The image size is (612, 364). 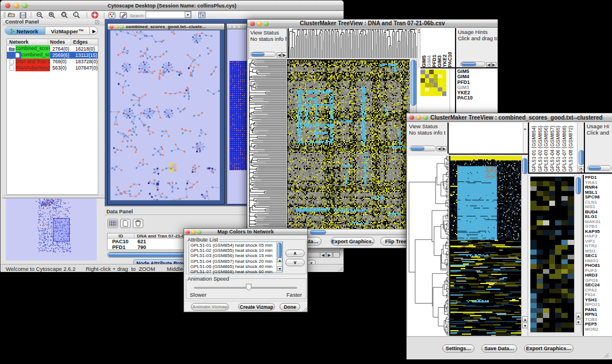 I want to click on svg-text: 1:1, so click(x=75, y=15).